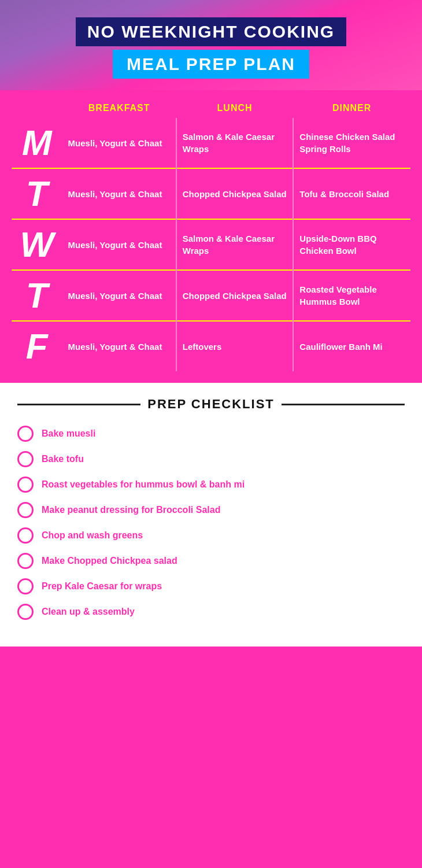  What do you see at coordinates (211, 612) in the screenshot?
I see `checklist-item: Clean up & assembly` at bounding box center [211, 612].